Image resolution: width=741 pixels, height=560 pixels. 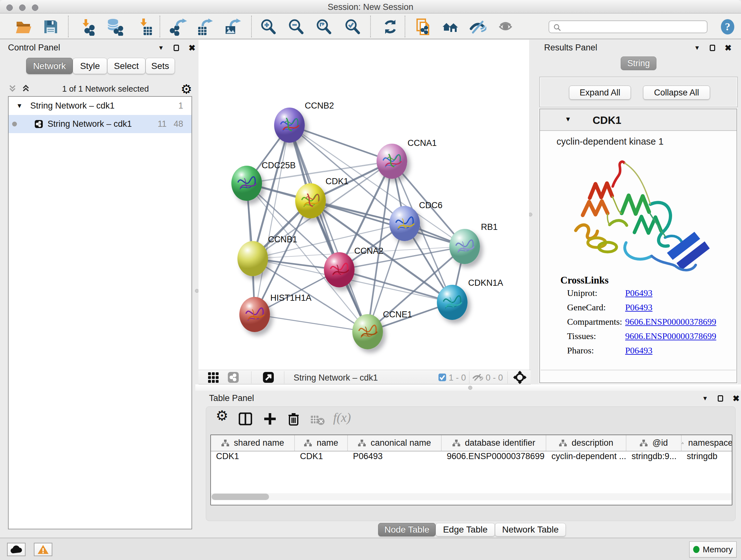 What do you see at coordinates (204, 27) in the screenshot?
I see `export-table-icon` at bounding box center [204, 27].